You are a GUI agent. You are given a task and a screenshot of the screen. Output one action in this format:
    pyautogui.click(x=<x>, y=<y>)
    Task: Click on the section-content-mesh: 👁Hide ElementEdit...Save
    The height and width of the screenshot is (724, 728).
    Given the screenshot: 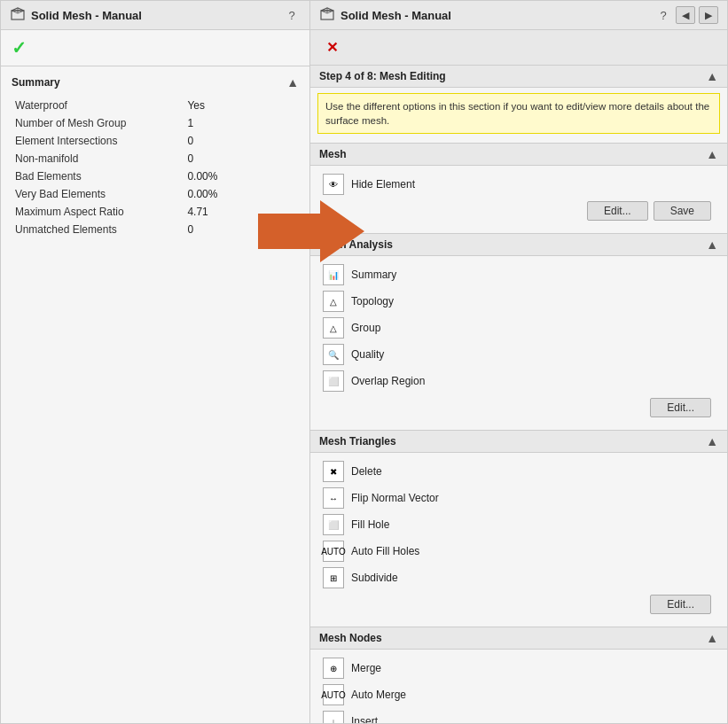 What is the action you would take?
    pyautogui.click(x=519, y=198)
    